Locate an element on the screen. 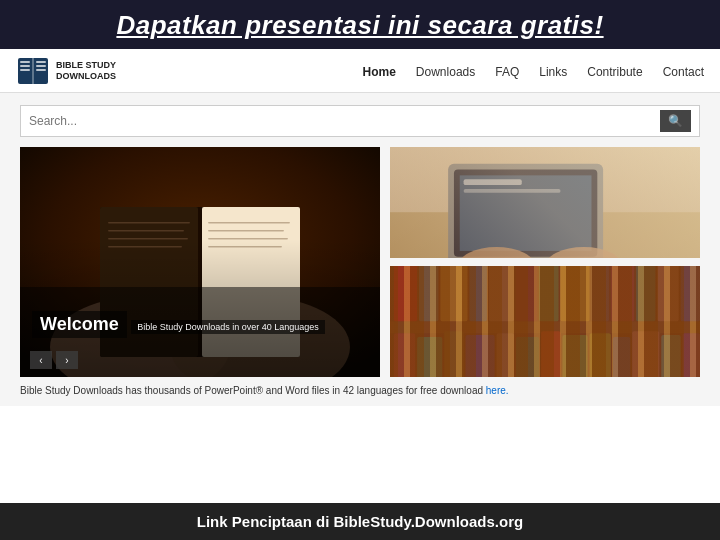 Image resolution: width=720 pixels, height=540 pixels. side-image-bottom is located at coordinates (545, 322).